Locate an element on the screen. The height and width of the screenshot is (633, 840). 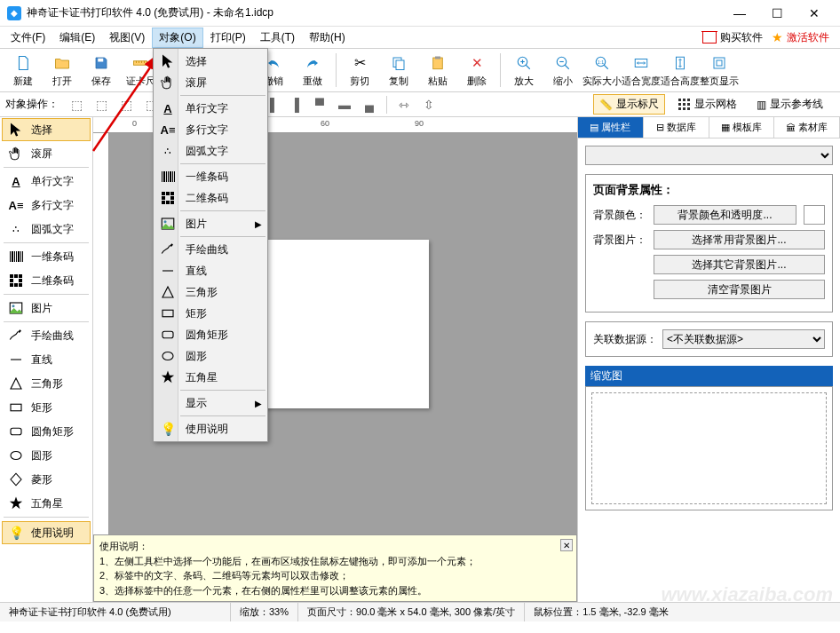
align-top-button: ▀ is located at coordinates (320, 105).